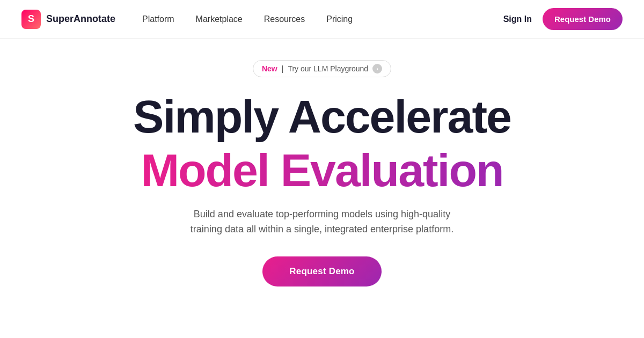 The height and width of the screenshot is (338, 644). Describe the element at coordinates (269, 69) in the screenshot. I see `badge-new-label: New` at that location.